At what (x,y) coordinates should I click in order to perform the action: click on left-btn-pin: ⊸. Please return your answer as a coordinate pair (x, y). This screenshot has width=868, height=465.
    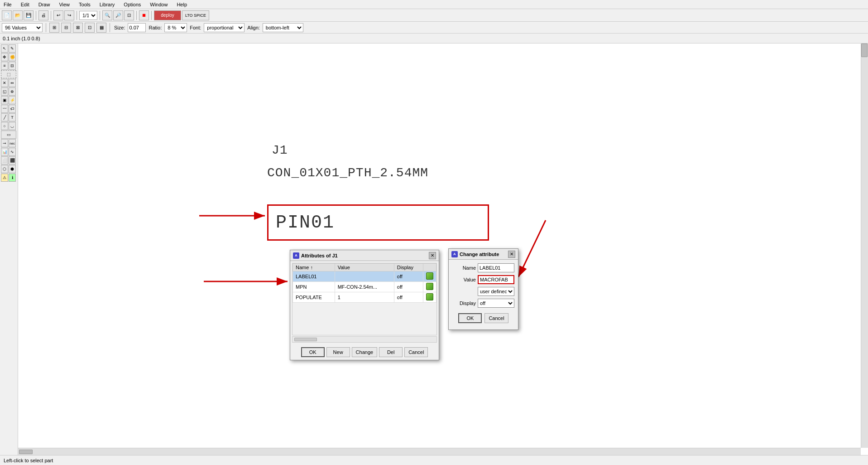
    Looking at the image, I should click on (5, 143).